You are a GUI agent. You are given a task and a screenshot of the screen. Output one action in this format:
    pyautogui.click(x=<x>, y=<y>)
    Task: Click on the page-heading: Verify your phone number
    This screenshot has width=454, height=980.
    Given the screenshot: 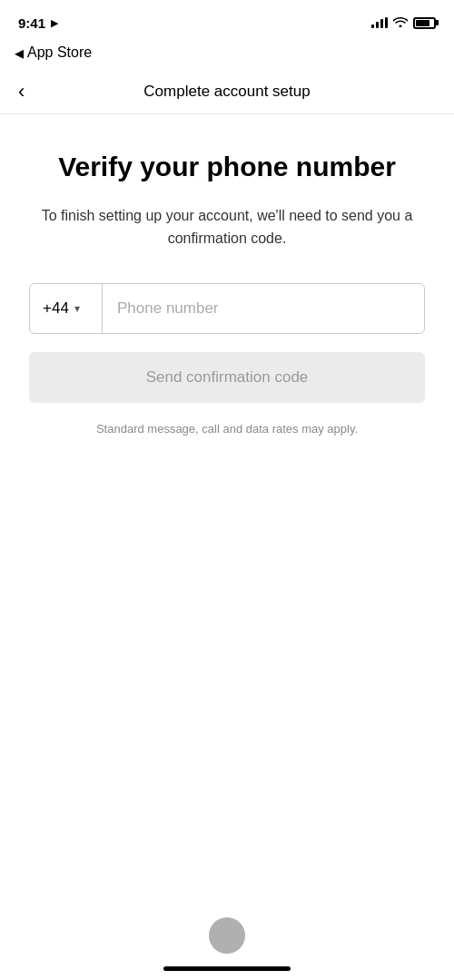 What is the action you would take?
    pyautogui.click(x=227, y=167)
    